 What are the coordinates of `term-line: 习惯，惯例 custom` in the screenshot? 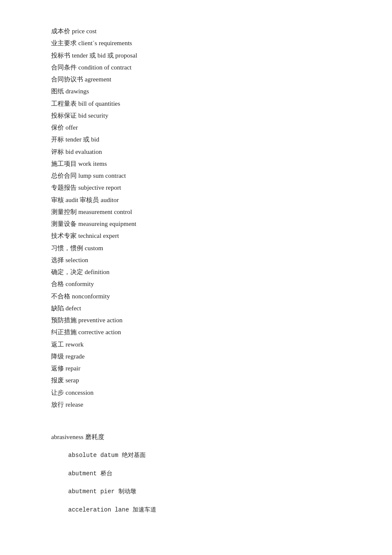 It's located at (196, 248).